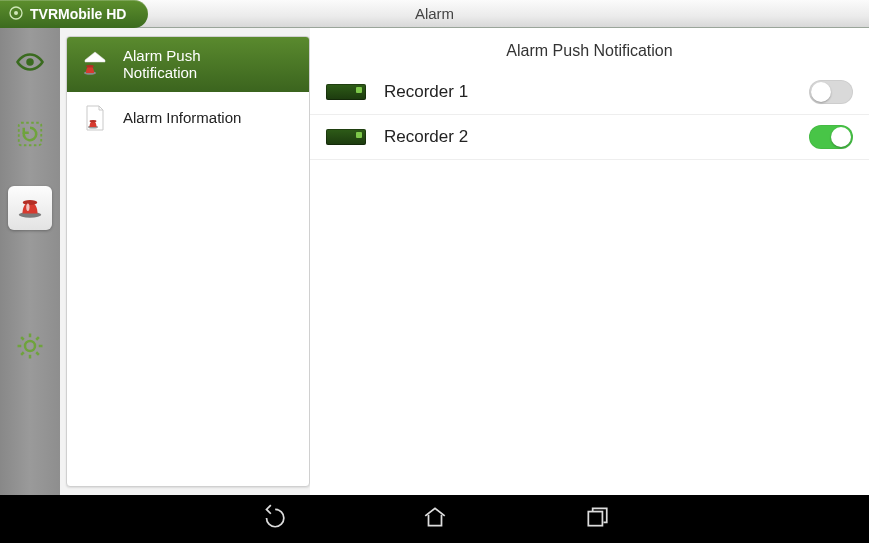  What do you see at coordinates (597, 519) in the screenshot?
I see `nav-recent-button` at bounding box center [597, 519].